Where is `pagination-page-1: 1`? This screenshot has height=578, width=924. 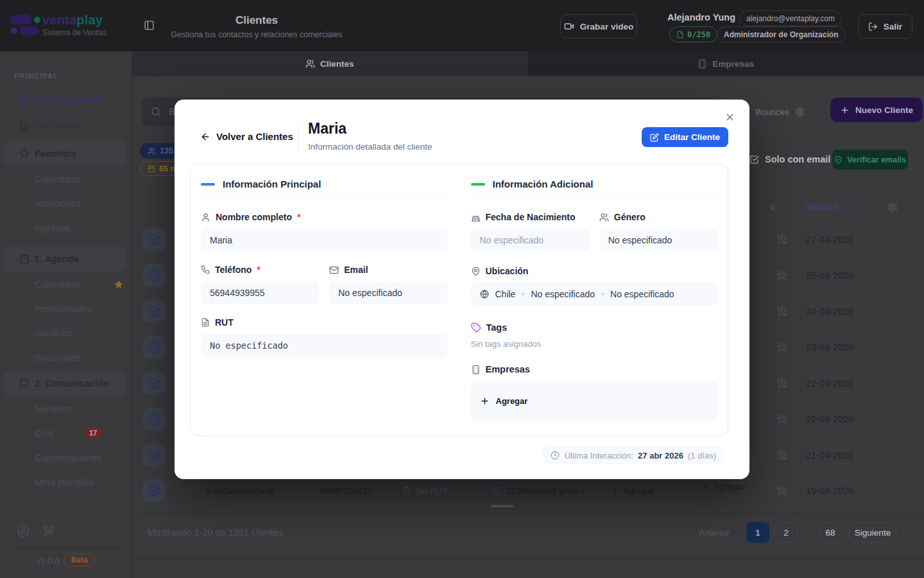
pagination-page-1: 1 is located at coordinates (758, 532).